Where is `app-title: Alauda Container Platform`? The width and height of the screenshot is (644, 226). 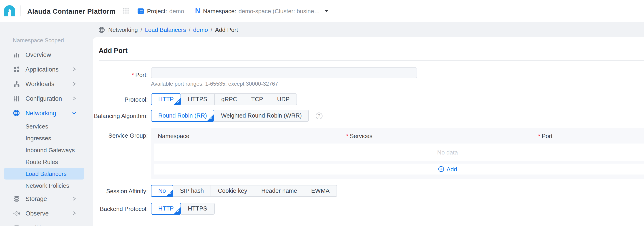 app-title: Alauda Container Platform is located at coordinates (72, 11).